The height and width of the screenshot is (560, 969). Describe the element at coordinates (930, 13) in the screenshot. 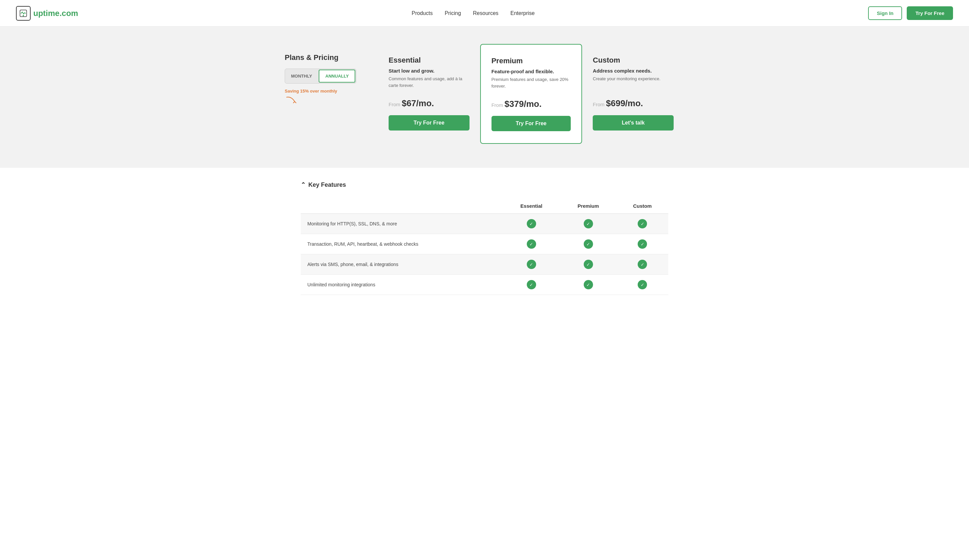

I see `try-for-free-button: Try For Free` at that location.